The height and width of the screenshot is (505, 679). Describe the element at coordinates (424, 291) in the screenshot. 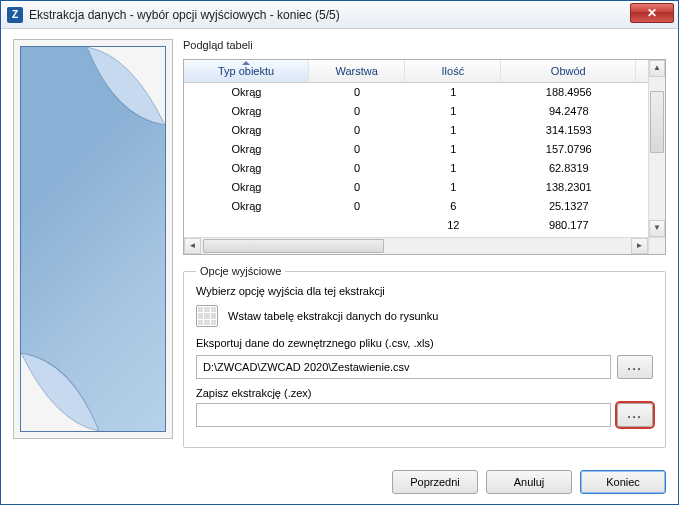

I see `choose-output-label: Wybierz opcję wyjścia dla tej ekstrakcji` at that location.